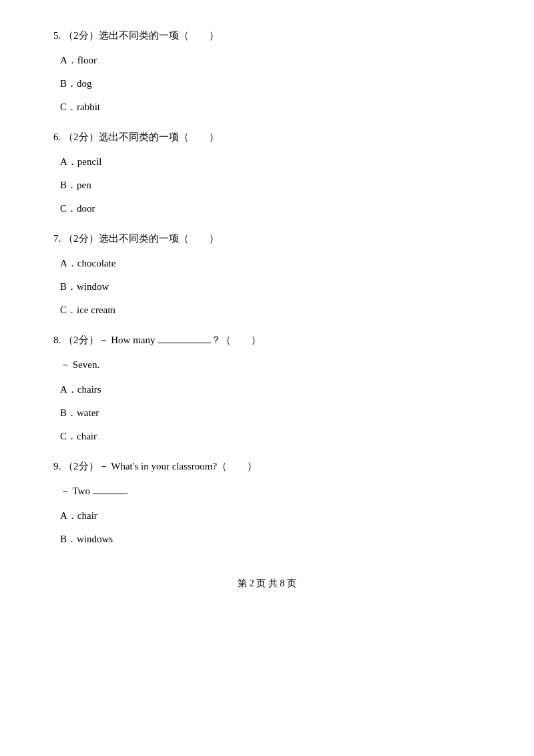 The image size is (534, 756). I want to click on question-5-text: （2分）选出不同类的一项（ ）, so click(142, 35).